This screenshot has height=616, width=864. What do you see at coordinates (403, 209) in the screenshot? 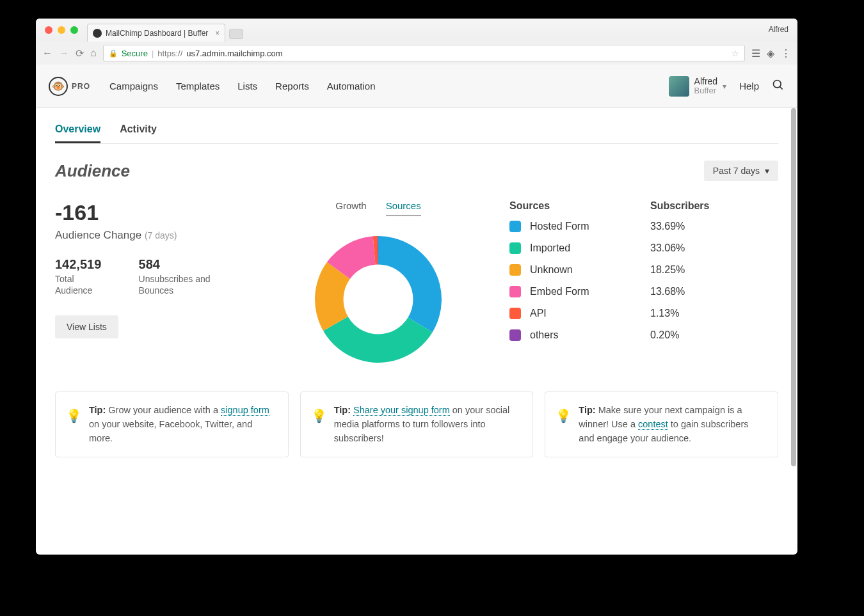
I see `chart-tab-sources: Sources` at bounding box center [403, 209].